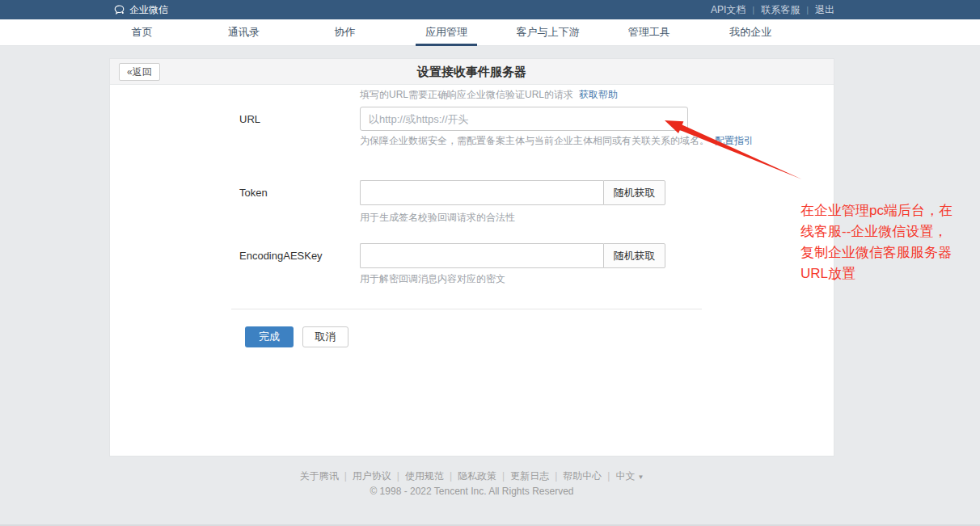 Image resolution: width=980 pixels, height=526 pixels. I want to click on annotation-note: 在企业管理pc端后台，在 线客服--企业微信设置， 复制企业微信客服服务器 UR…, so click(886, 242).